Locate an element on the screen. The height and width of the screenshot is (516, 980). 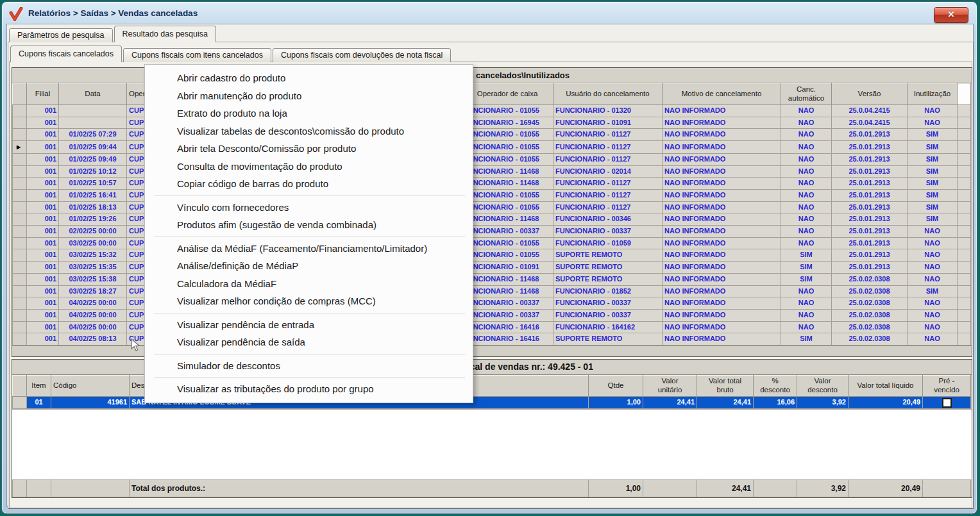
cell-usuario-cancelamento: SUPORTE REMOTO is located at coordinates (608, 340).